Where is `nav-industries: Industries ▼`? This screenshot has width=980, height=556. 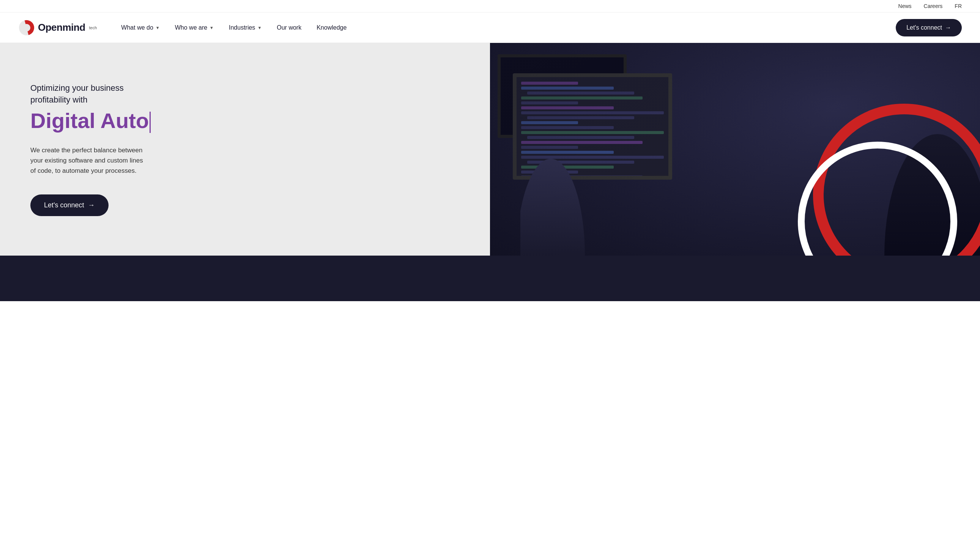
nav-industries: Industries ▼ is located at coordinates (245, 28).